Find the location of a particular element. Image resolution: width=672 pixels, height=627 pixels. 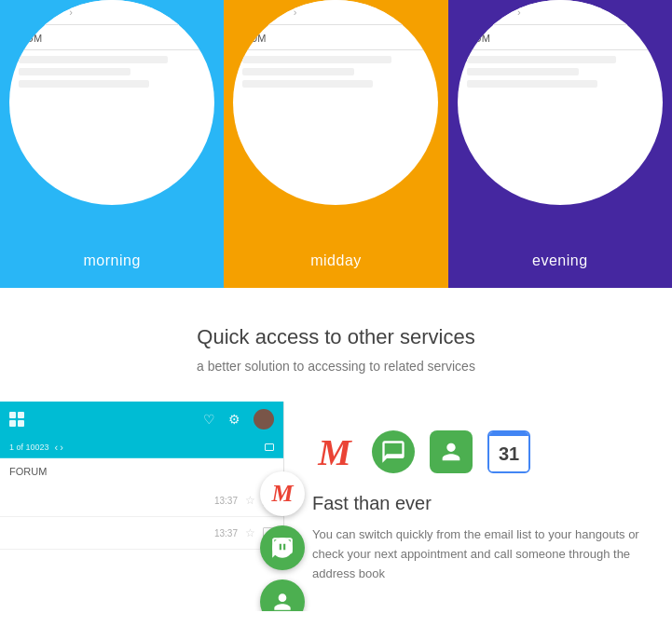

avatar is located at coordinates (264, 419).